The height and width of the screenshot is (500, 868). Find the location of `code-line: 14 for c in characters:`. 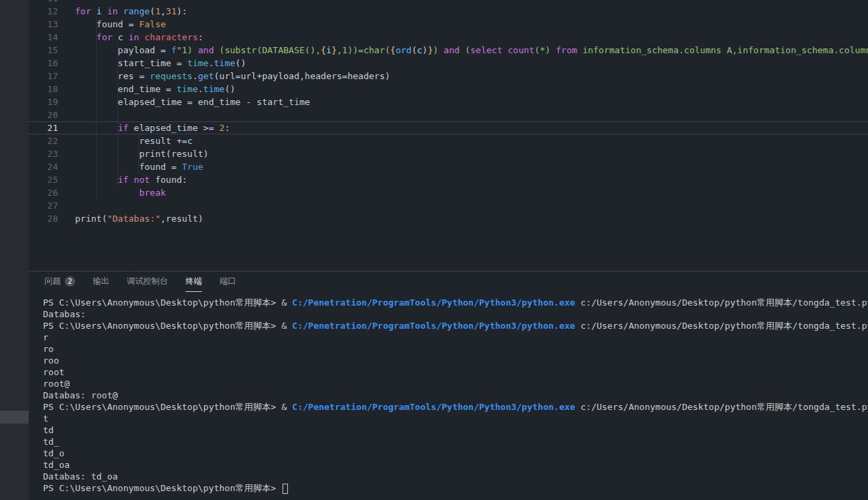

code-line: 14 for c in characters: is located at coordinates (448, 37).